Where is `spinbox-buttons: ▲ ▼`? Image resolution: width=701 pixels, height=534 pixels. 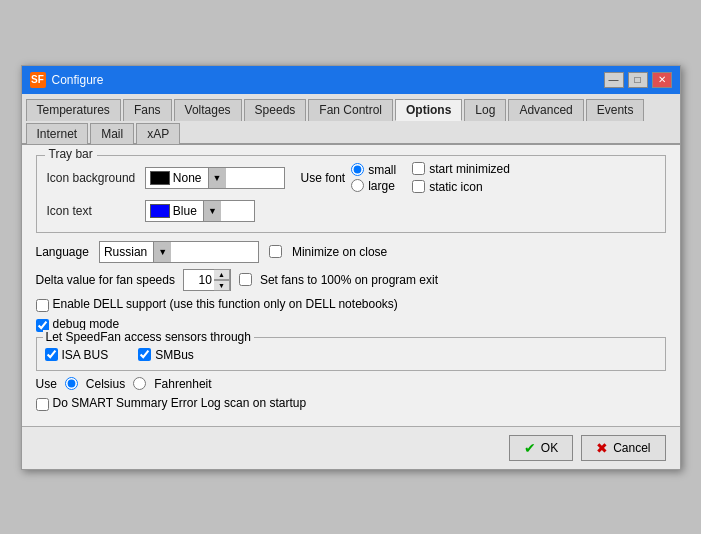
spinbox-buttons: ▲ ▼ is located at coordinates (222, 280).